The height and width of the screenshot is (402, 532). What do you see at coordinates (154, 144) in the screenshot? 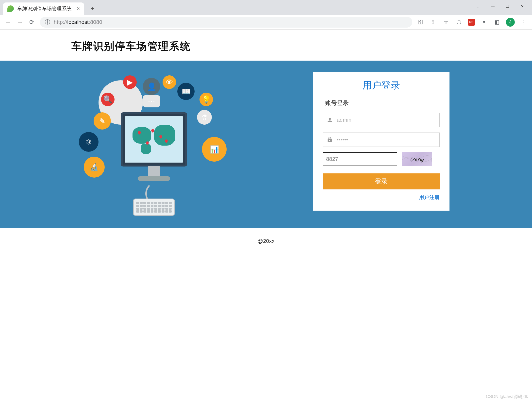
I see `hero-illustration: ⚛ ✎ 🔍 ▶ 👤 👁 📖 💡 ⚗ 📊 🔬 ⋯` at bounding box center [154, 144].